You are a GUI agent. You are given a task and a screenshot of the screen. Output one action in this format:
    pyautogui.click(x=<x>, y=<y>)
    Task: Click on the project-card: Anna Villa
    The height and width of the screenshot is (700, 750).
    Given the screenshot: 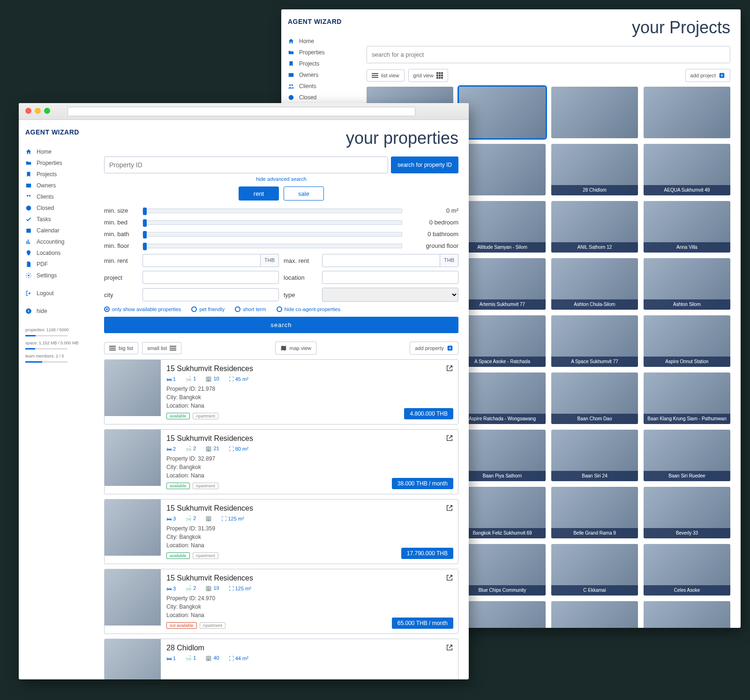 What is the action you would take?
    pyautogui.click(x=687, y=227)
    